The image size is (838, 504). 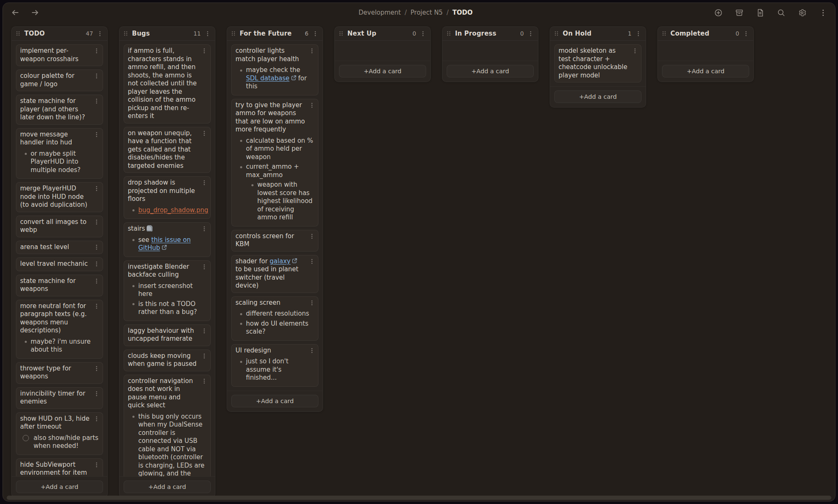 I want to click on card: thrower type for weapons, so click(x=59, y=373).